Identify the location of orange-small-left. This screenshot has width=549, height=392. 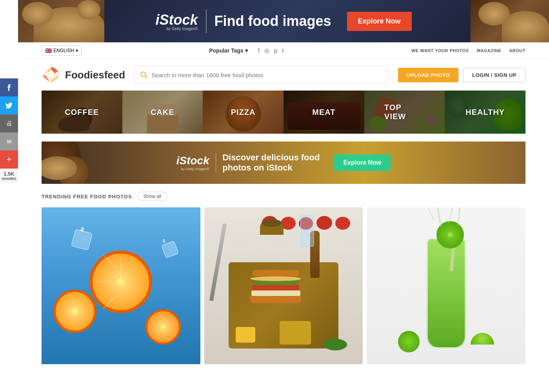
(75, 311).